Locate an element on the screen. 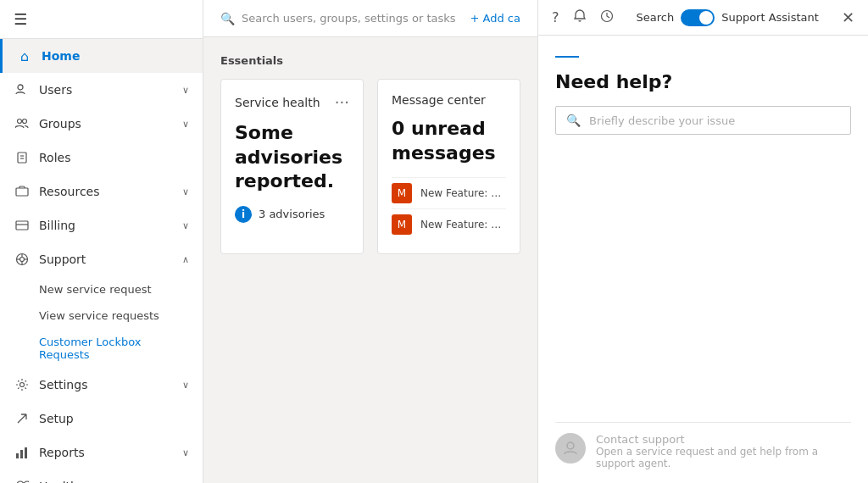  bell-icon is located at coordinates (580, 18).